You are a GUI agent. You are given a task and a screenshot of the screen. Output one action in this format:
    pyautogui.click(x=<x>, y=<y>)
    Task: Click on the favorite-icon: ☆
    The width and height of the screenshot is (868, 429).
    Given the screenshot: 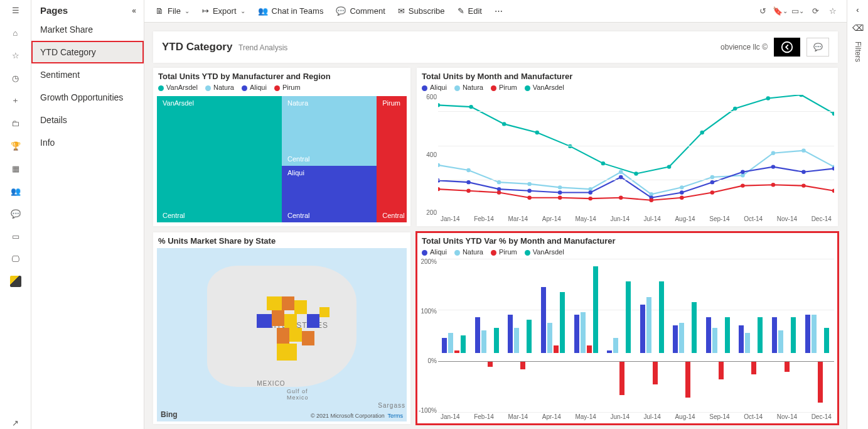 What is the action you would take?
    pyautogui.click(x=16, y=55)
    